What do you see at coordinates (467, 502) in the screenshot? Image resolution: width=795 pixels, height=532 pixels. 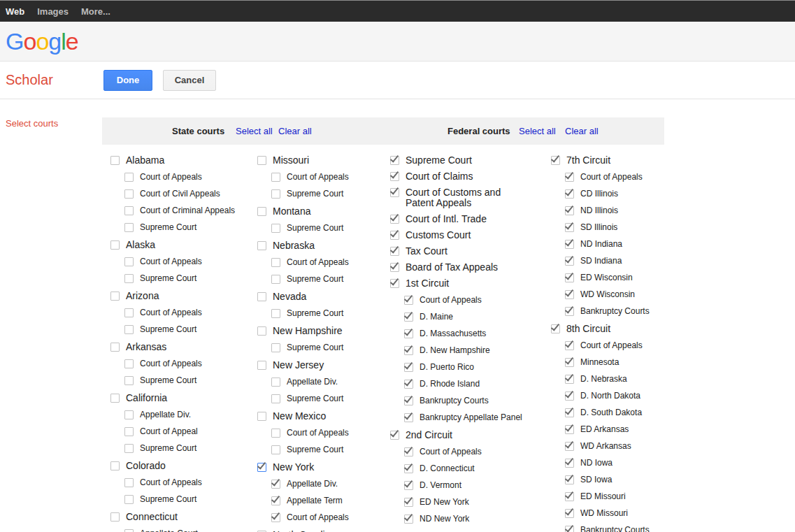 I see `court-row: ED New York` at bounding box center [467, 502].